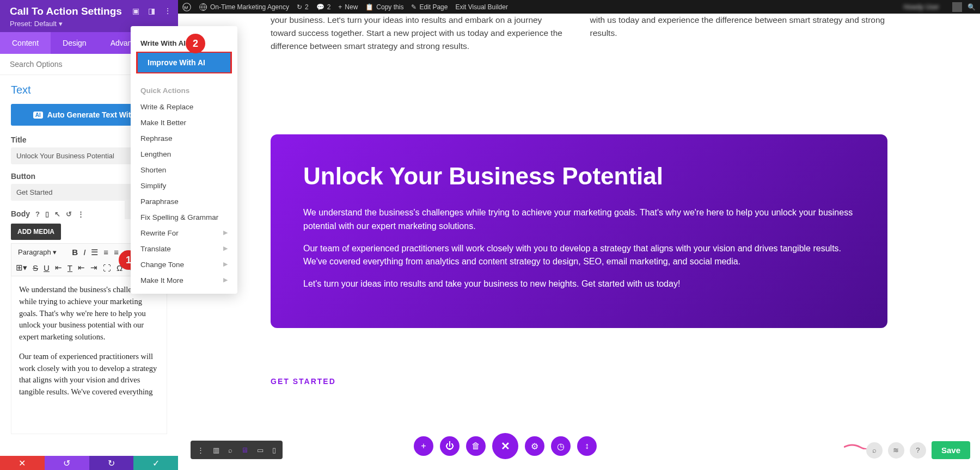  What do you see at coordinates (184, 186) in the screenshot?
I see `opt-simplify: Simplify` at bounding box center [184, 186].